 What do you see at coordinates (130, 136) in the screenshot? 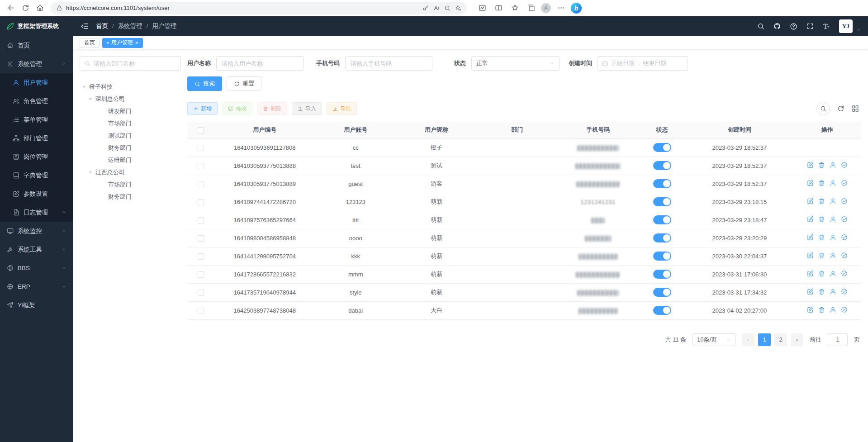
I see `tree-node: 测试部门` at bounding box center [130, 136].